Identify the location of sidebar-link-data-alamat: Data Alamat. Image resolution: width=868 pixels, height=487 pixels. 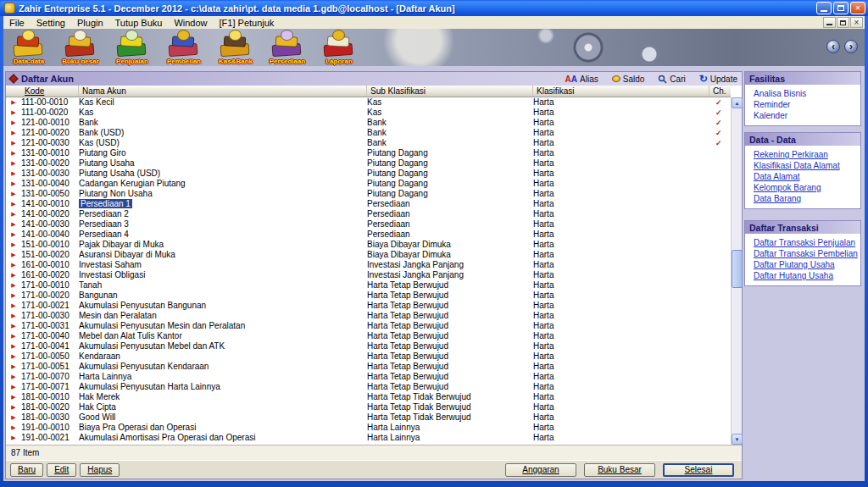
(803, 176).